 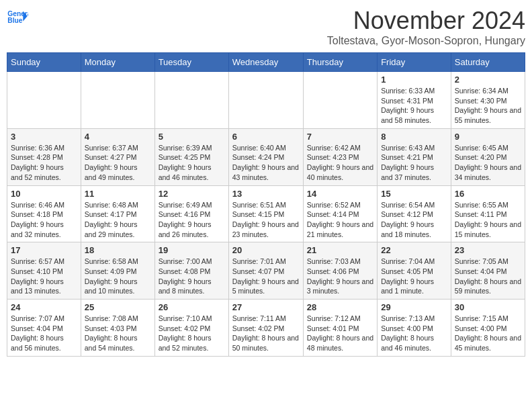 I want to click on day-info: Sunrise: 6:34 AM Sunset: 4:30 PM Dayligh…, so click(x=488, y=106).